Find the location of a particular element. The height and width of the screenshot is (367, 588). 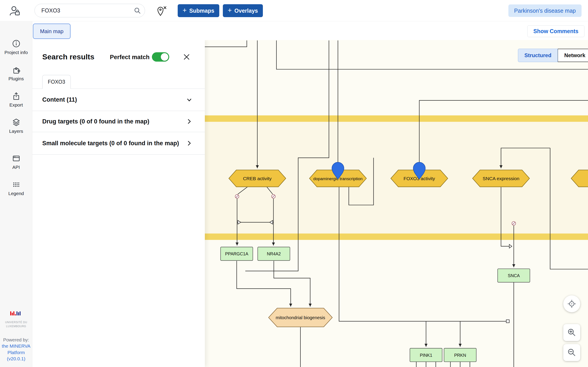

submaps-button-label: Submaps is located at coordinates (202, 11).